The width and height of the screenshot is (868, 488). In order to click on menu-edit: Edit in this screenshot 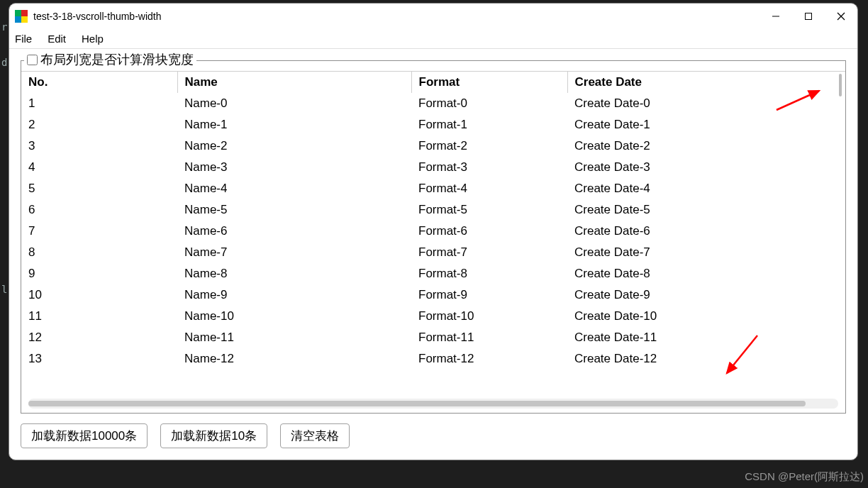, I will do `click(57, 38)`.